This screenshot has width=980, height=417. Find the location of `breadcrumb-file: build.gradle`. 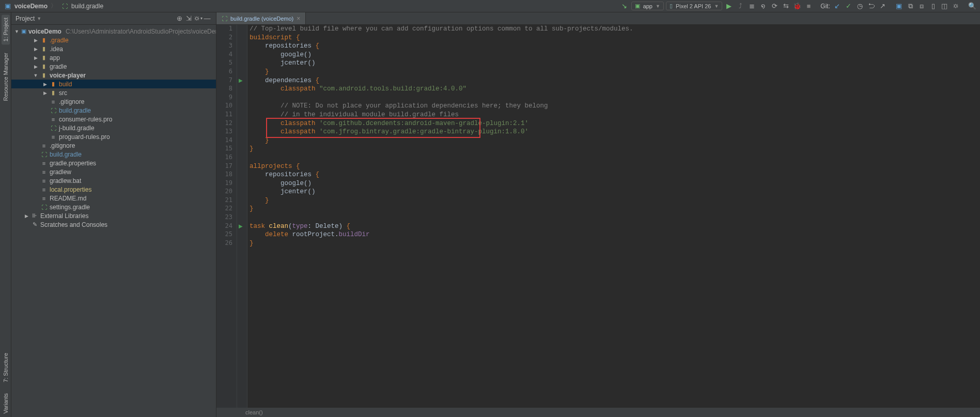

breadcrumb-file: build.gradle is located at coordinates (87, 6).